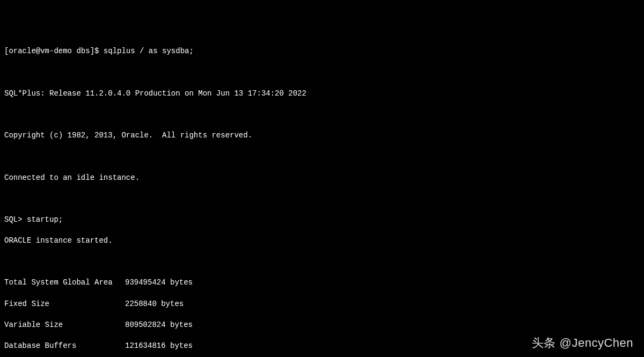  What do you see at coordinates (322, 220) in the screenshot?
I see `sql-startup-line: SQL> startup;` at bounding box center [322, 220].